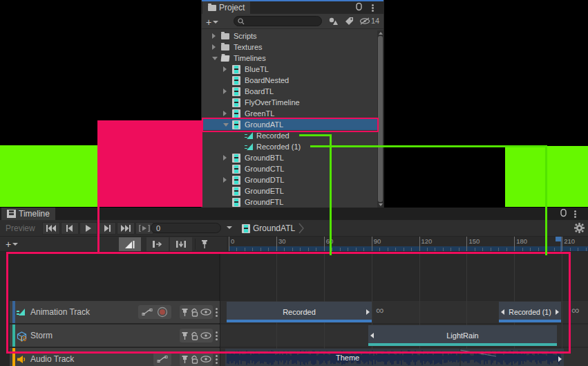 Image resolution: width=588 pixels, height=366 pixels. Describe the element at coordinates (290, 69) in the screenshot. I see `project-tree-item-bluetl: BlueTL` at that location.